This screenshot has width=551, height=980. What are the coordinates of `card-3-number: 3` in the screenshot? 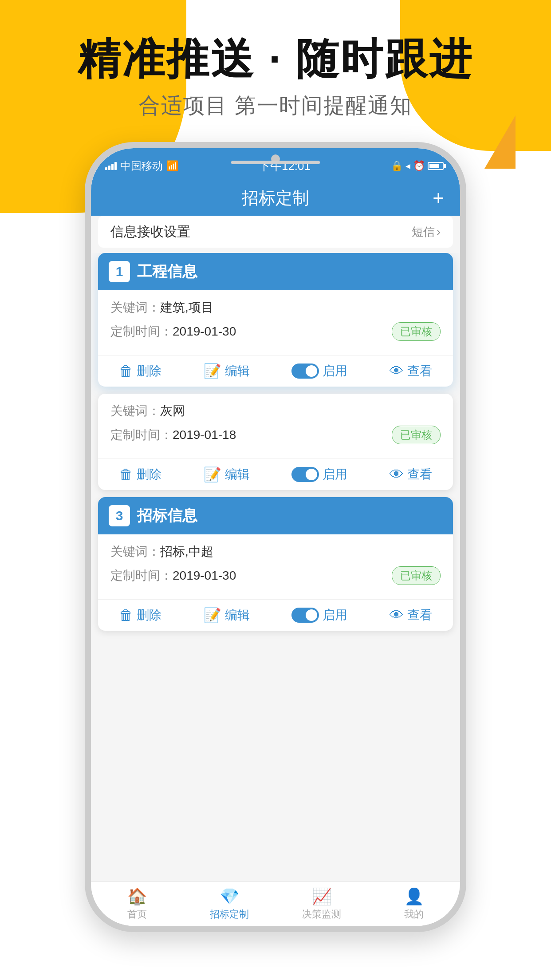 It's located at (119, 516).